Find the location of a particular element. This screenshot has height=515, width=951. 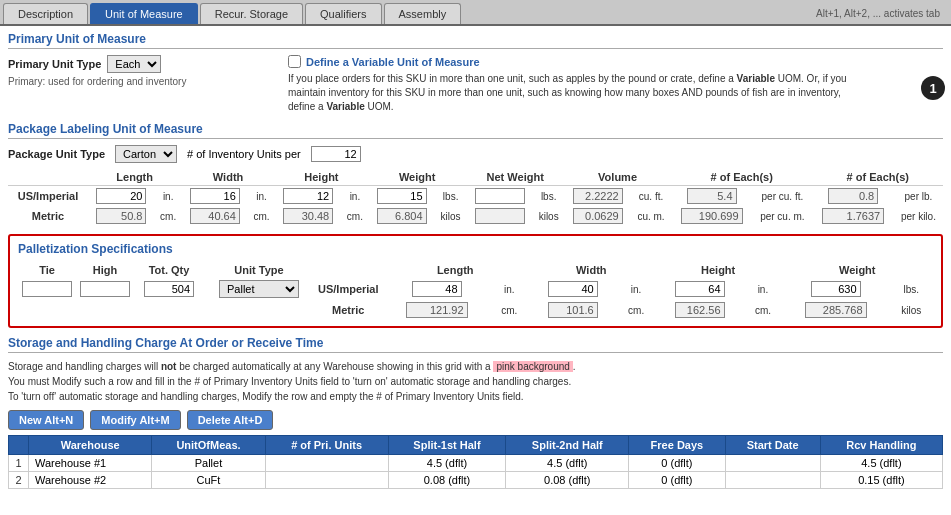

pallet-metric-weight-unit: kilos is located at coordinates (912, 310).